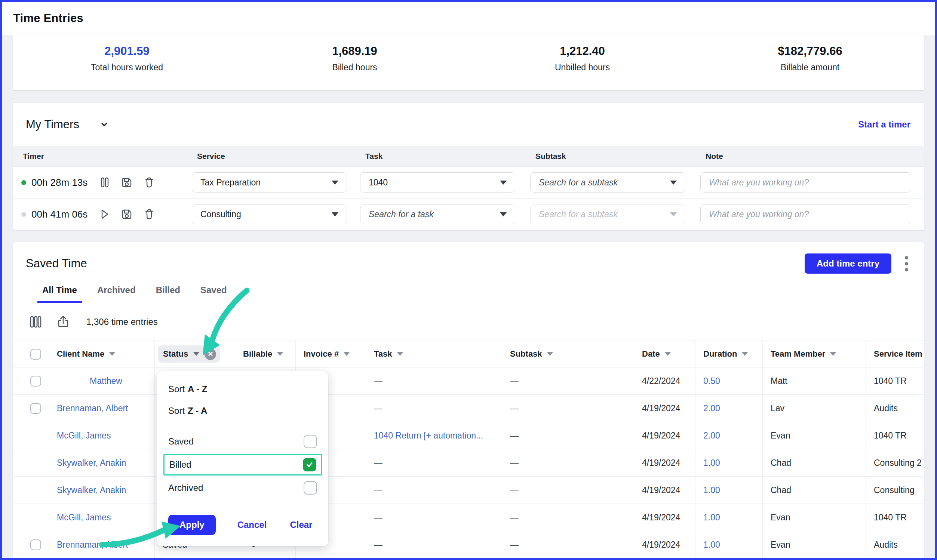 Image resolution: width=937 pixels, height=560 pixels. I want to click on col-billable: Billable, so click(265, 354).